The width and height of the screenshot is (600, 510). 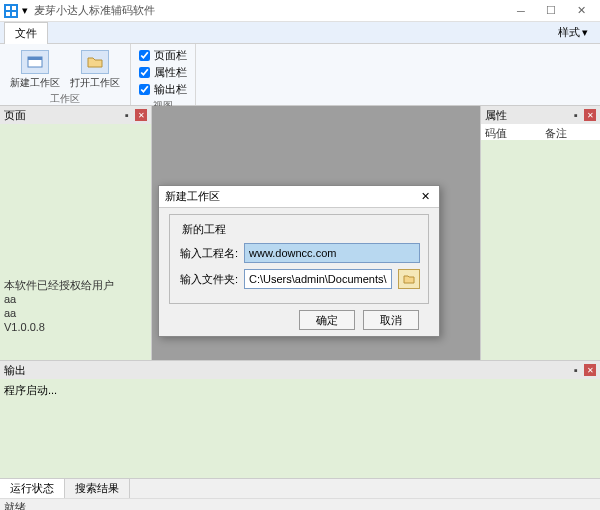 I want to click on prop-col-remark: 备注, so click(x=571, y=132).